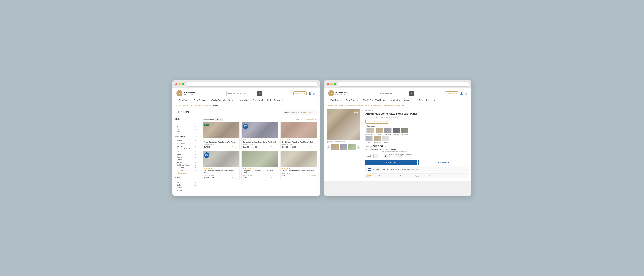 The width and height of the screenshot is (644, 276). I want to click on breadcrumb-panels-right: Panels, so click(368, 106).